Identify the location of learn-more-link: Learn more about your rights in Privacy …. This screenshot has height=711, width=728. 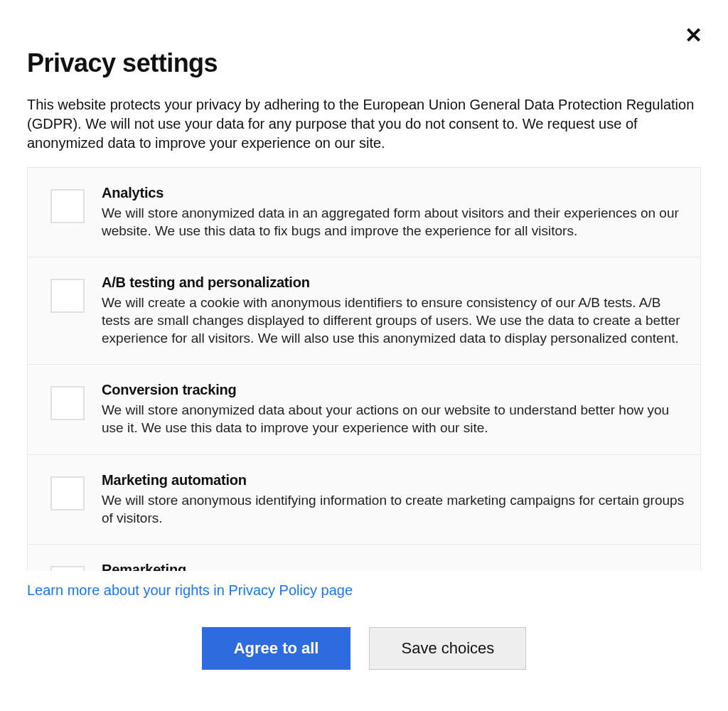
(190, 590).